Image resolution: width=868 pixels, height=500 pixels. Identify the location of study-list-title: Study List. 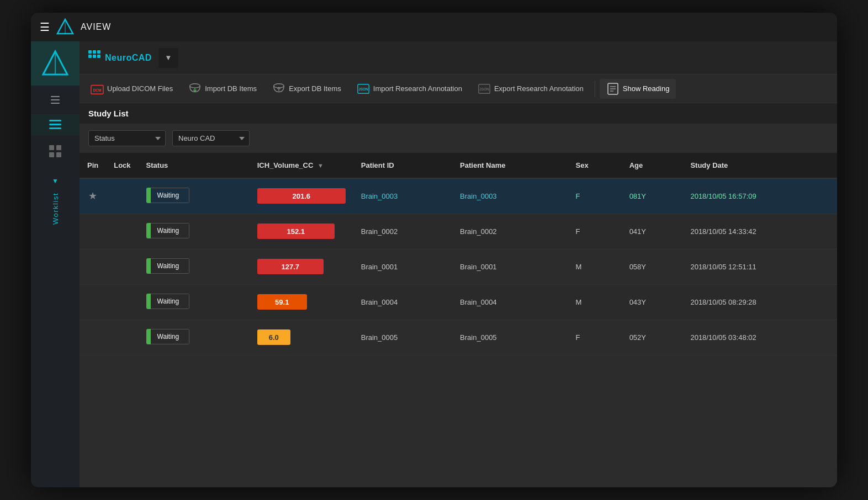
(108, 114).